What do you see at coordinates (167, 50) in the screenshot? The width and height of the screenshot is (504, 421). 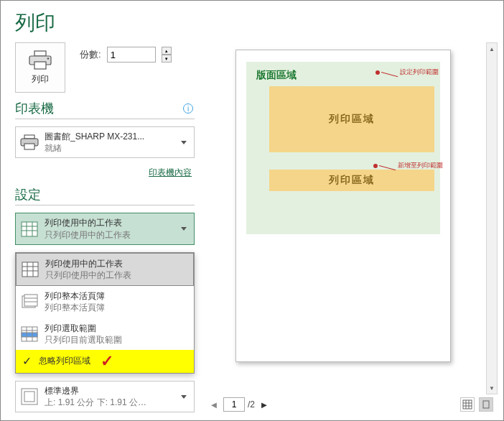 I see `copies-up: ▲` at bounding box center [167, 50].